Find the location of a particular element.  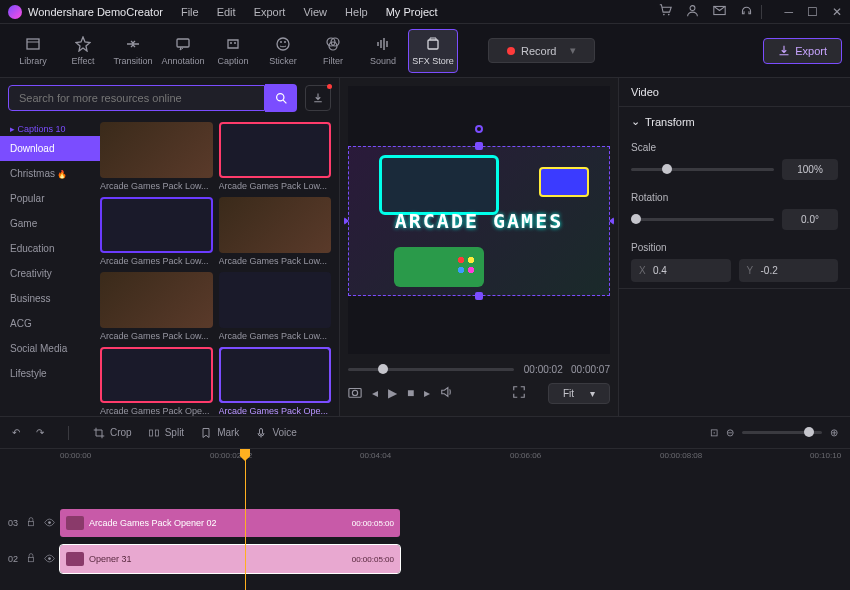

category-game: Game is located at coordinates (50, 224).